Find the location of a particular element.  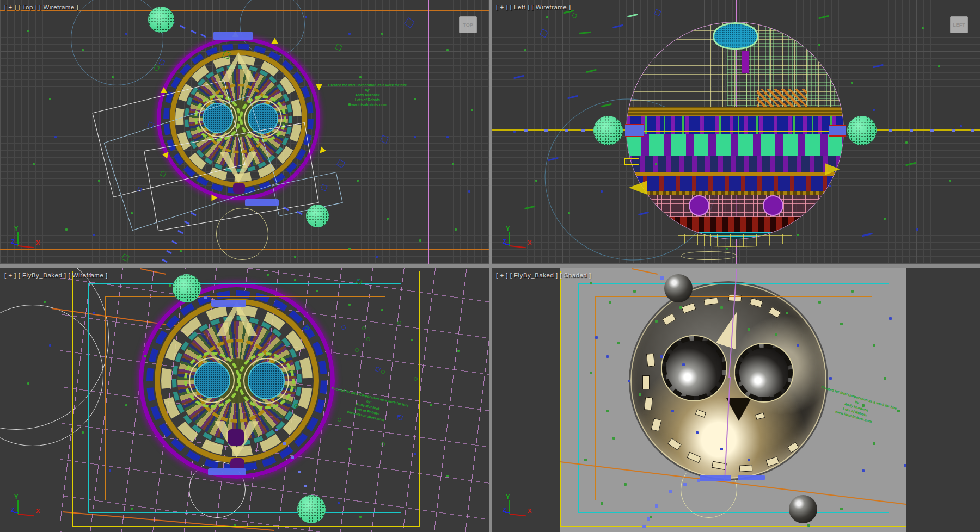

viewcube: TOP is located at coordinates (468, 25).